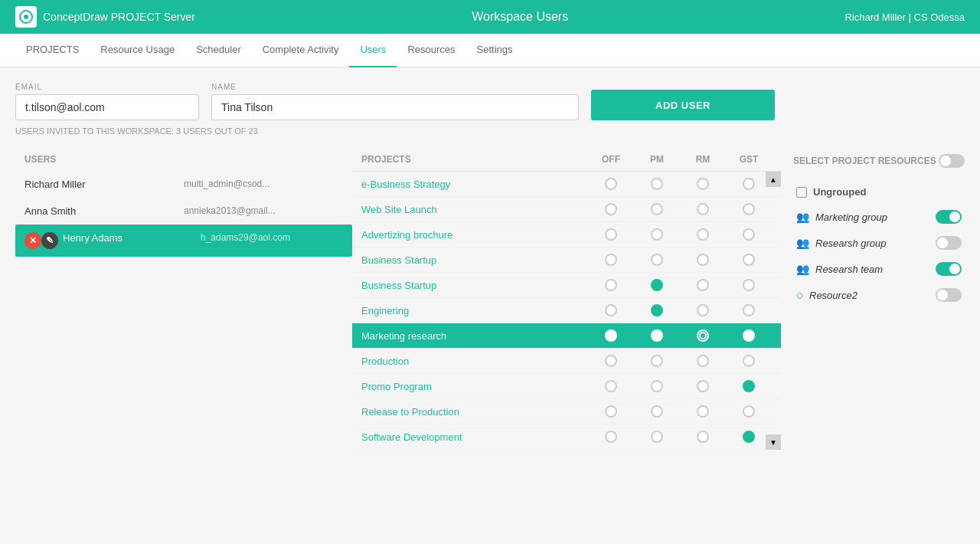 The width and height of the screenshot is (980, 544). What do you see at coordinates (50, 241) in the screenshot?
I see `edit-user-button: ✎` at bounding box center [50, 241].